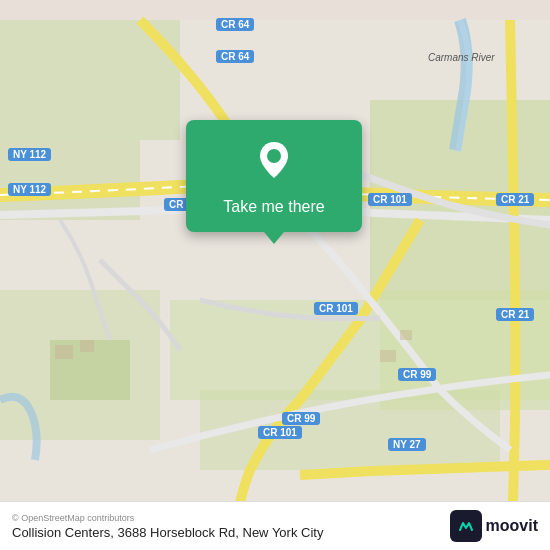 This screenshot has height=550, width=550. I want to click on bottom-info: © OpenStreetMap contributors Collision C…, so click(168, 526).